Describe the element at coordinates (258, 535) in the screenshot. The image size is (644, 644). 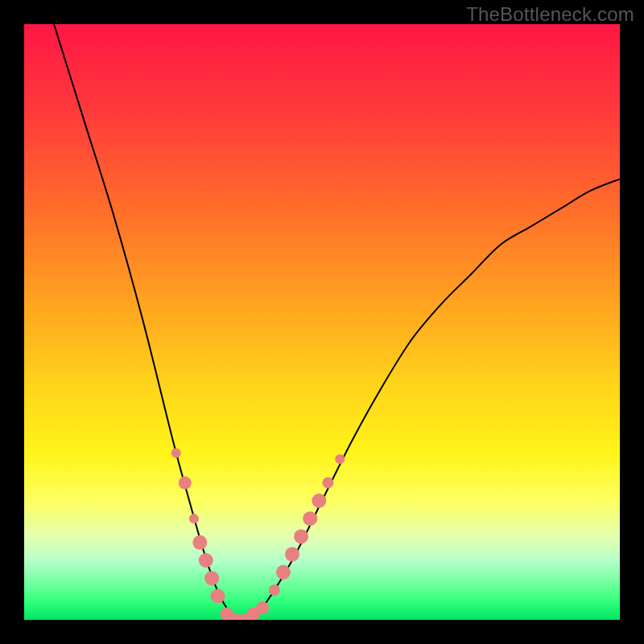
I see `highlighted-points-group` at that location.